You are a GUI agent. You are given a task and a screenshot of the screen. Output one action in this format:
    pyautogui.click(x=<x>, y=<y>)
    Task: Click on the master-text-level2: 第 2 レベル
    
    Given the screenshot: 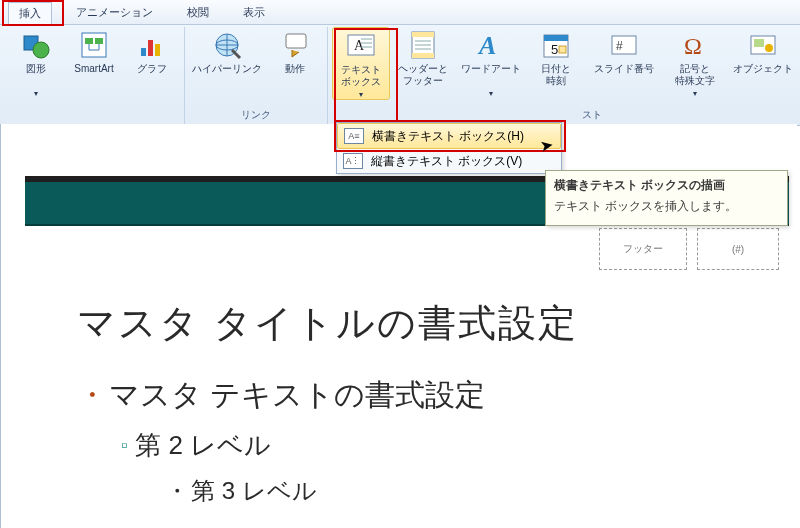 What is the action you would take?
    pyautogui.click(x=451, y=446)
    